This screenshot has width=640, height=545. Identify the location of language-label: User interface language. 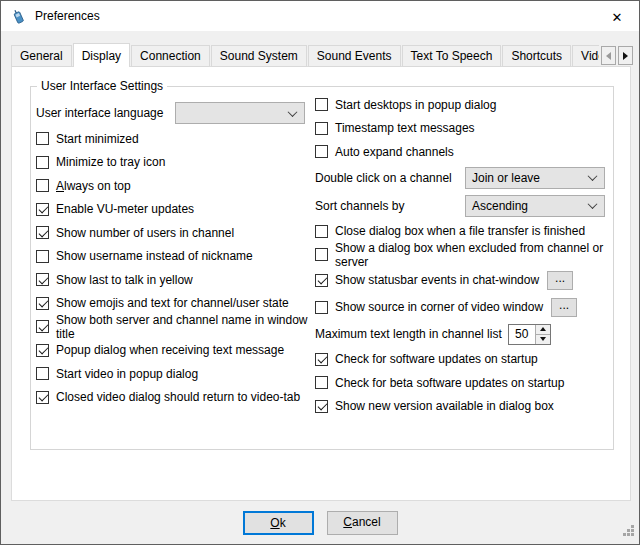
(106, 113).